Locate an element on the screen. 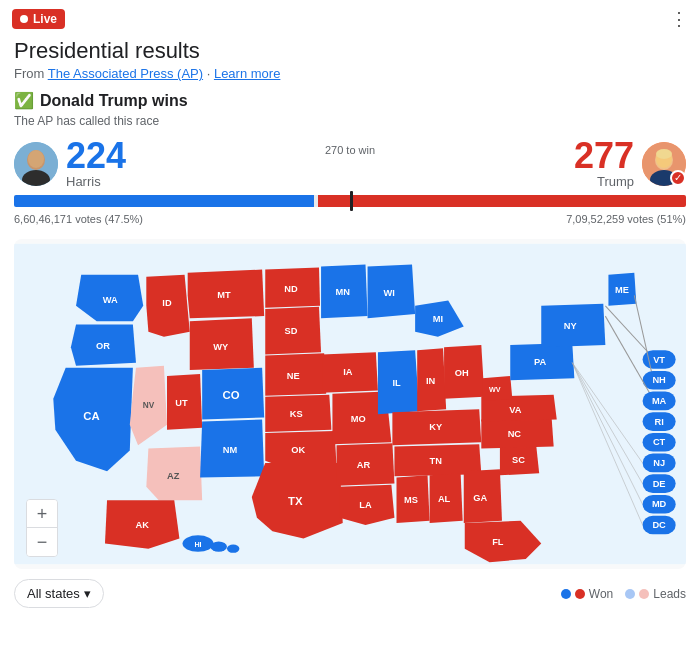  state-nm is located at coordinates (232, 449).